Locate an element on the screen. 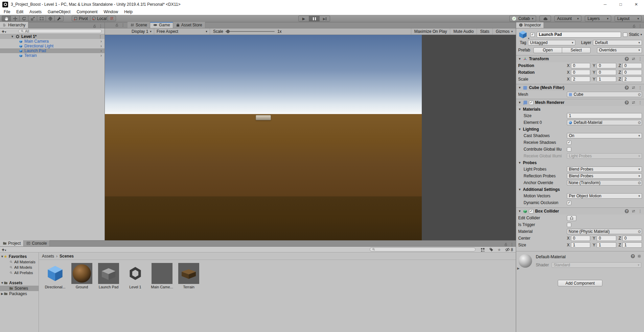 This screenshot has height=332, width=644. tree-packages-folder: ▶ Packages is located at coordinates (19, 294).